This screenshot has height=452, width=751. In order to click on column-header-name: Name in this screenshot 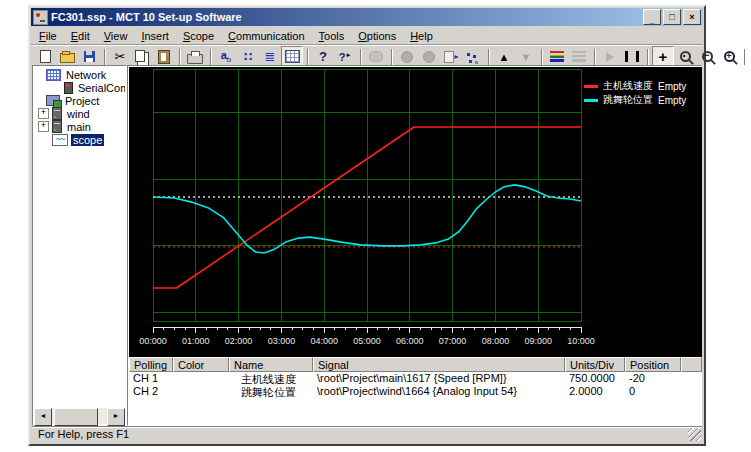, I will do `click(271, 364)`.